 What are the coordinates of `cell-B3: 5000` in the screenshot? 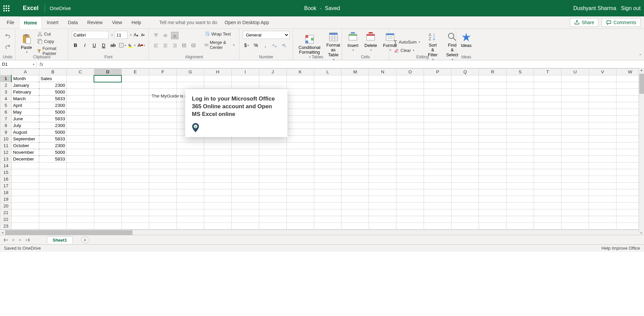 It's located at (53, 92).